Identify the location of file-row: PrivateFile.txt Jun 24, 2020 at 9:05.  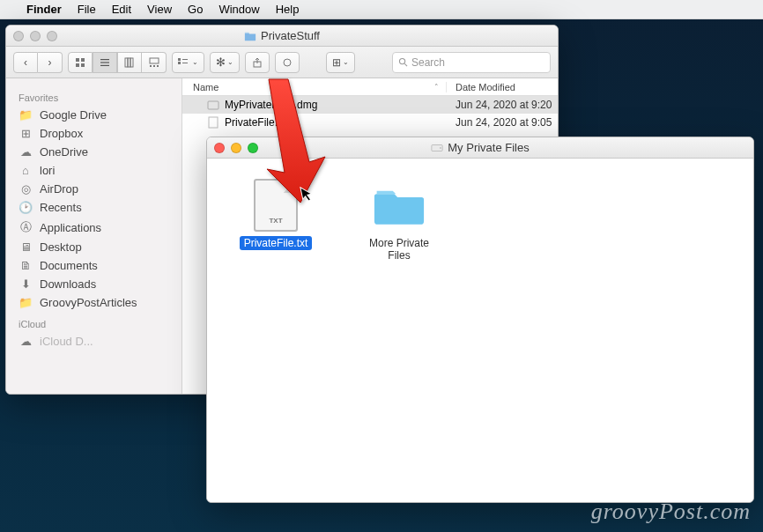
(370, 122).